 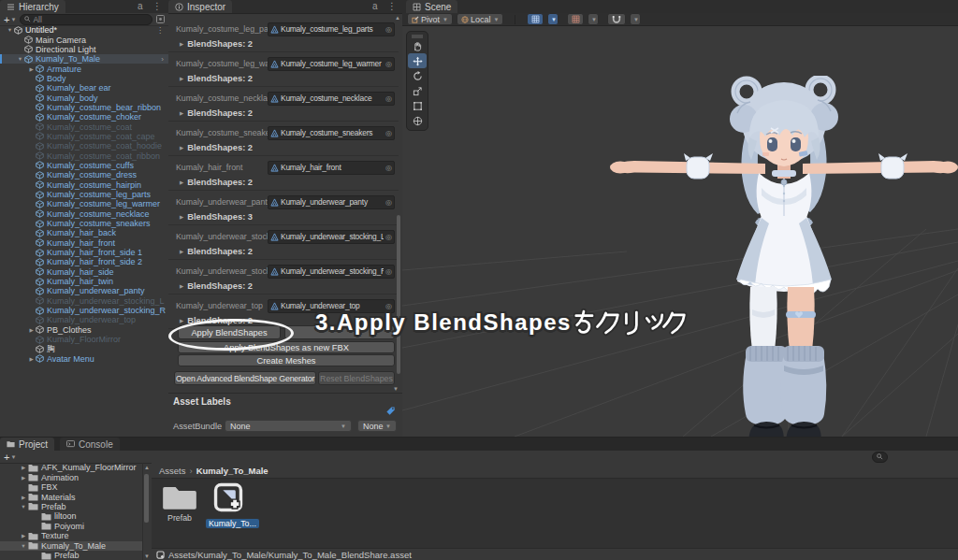 I want to click on move-tool, so click(x=417, y=61).